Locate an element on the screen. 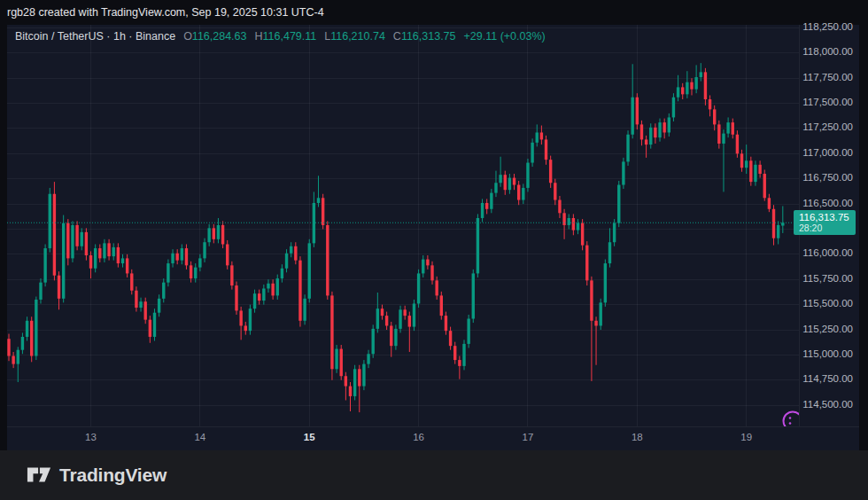 This screenshot has width=868, height=500. price-axis-label: 117,000.00 is located at coordinates (827, 152).